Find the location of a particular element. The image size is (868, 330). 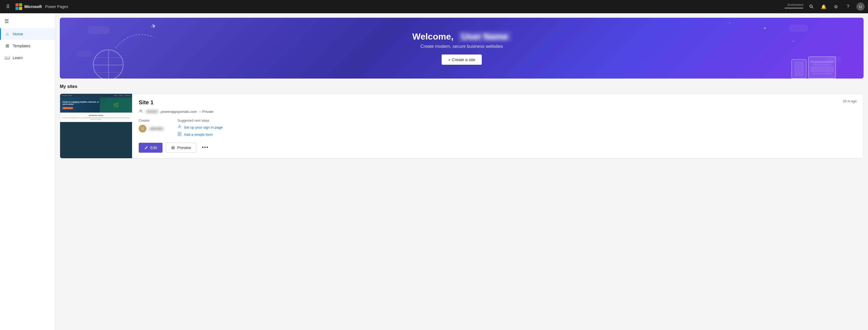

preview-button: Preview is located at coordinates (181, 147).